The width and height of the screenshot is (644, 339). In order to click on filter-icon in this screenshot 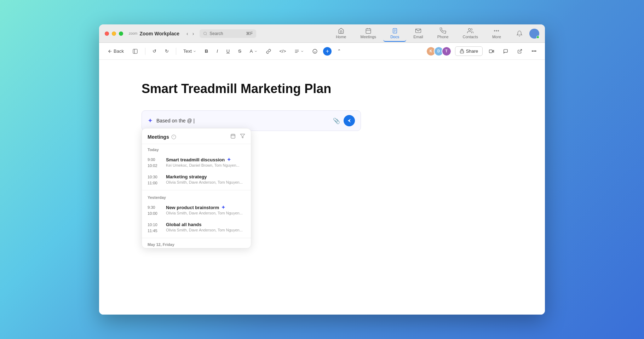, I will do `click(243, 136)`.